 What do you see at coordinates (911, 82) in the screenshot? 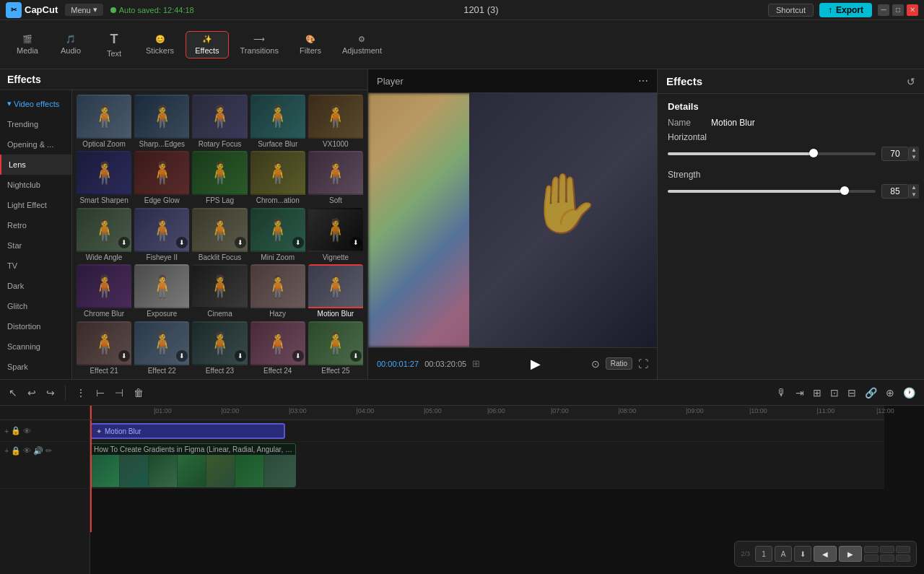
I see `reset-button: ↺` at bounding box center [911, 82].